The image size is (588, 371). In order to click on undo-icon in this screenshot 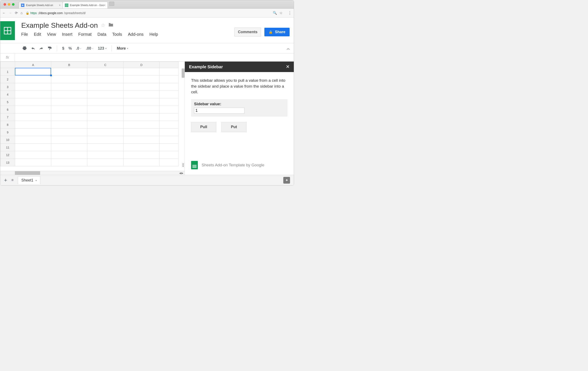, I will do `click(33, 48)`.